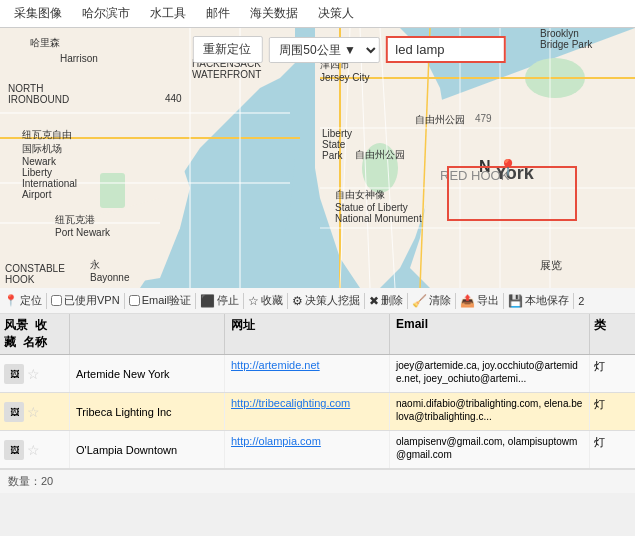  What do you see at coordinates (432, 300) in the screenshot?
I see `toolbar-clear: 🧹 清除` at bounding box center [432, 300].